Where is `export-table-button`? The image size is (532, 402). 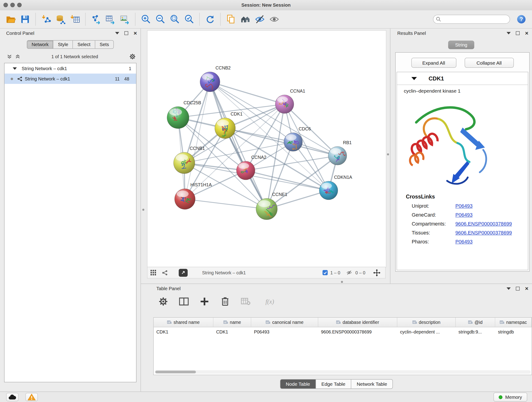
export-table-button is located at coordinates (111, 19).